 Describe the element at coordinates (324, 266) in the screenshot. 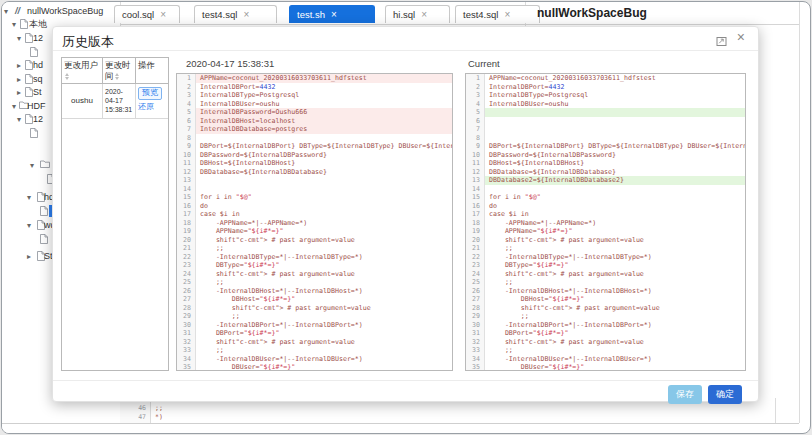

I see `line-content: DBType="${i#*=}"` at that location.